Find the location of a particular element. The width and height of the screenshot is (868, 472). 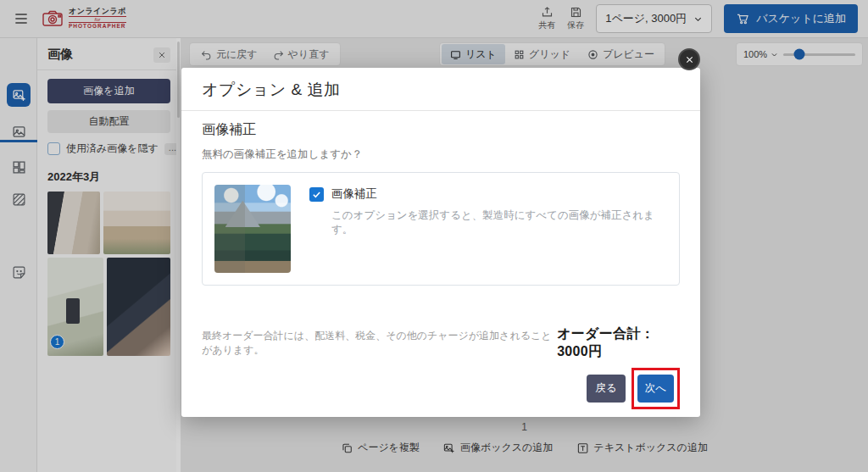

option-label: 画像補正 is located at coordinates (354, 194).